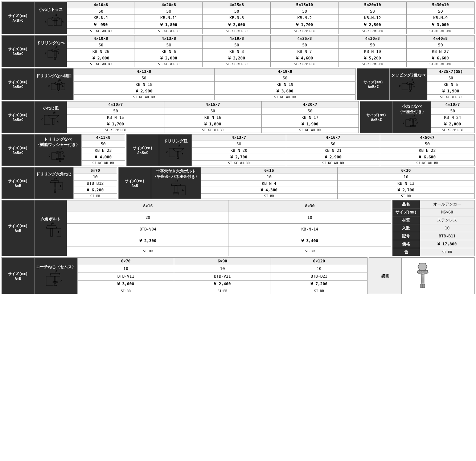 The height and width of the screenshot is (461, 476). What do you see at coordinates (333, 157) in the screenshot?
I see `s5b-col2-price: ¥ 2,900` at bounding box center [333, 157].